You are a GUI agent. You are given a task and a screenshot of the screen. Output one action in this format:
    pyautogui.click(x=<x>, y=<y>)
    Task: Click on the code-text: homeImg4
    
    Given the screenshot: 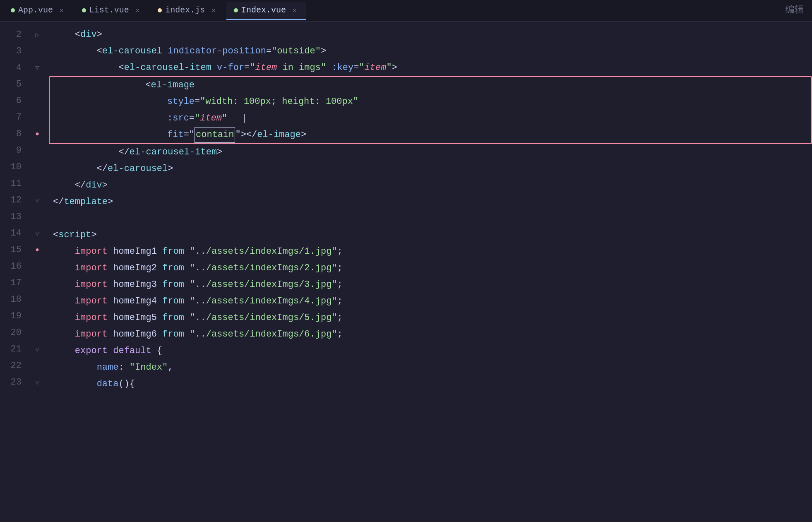 What is the action you would take?
    pyautogui.click(x=135, y=301)
    